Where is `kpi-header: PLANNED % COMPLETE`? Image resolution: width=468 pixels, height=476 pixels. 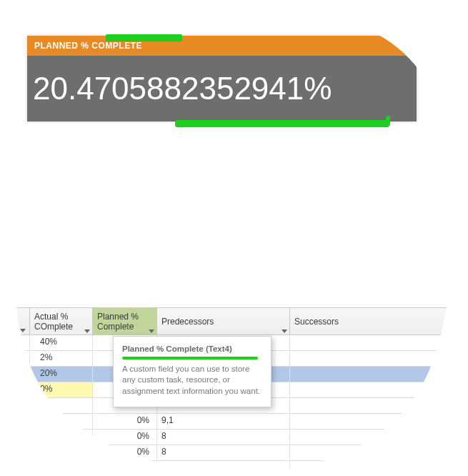 kpi-header: PLANNED % COMPLETE is located at coordinates (221, 46).